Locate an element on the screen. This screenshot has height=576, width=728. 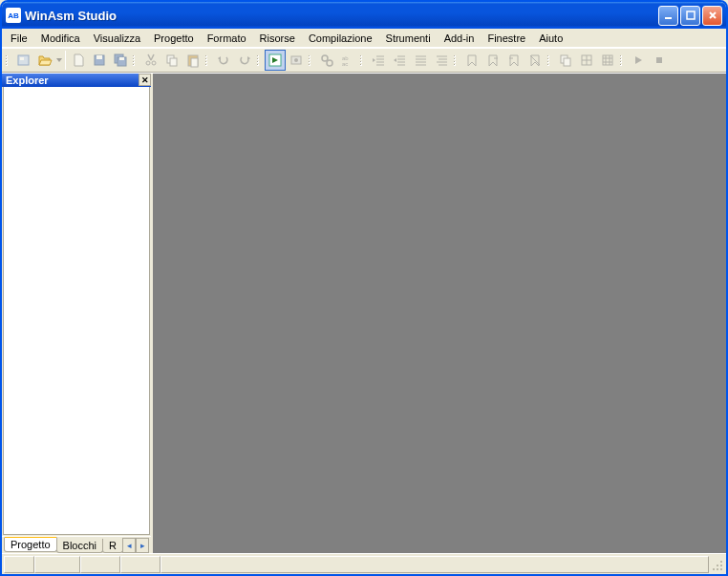
comment-button is located at coordinates (420, 60).